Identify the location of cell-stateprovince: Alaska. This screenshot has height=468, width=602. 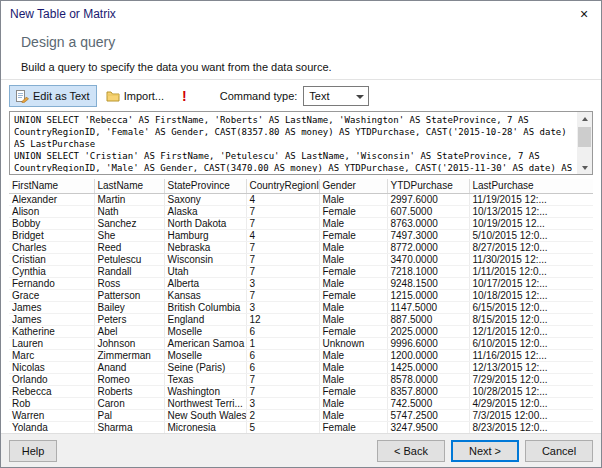
(205, 211).